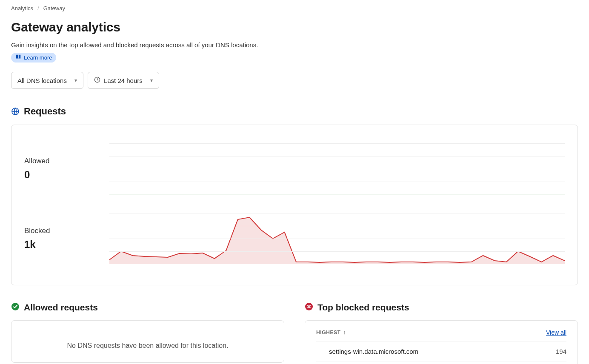  I want to click on breadcrumb: Analytics / Gateway, so click(294, 9).